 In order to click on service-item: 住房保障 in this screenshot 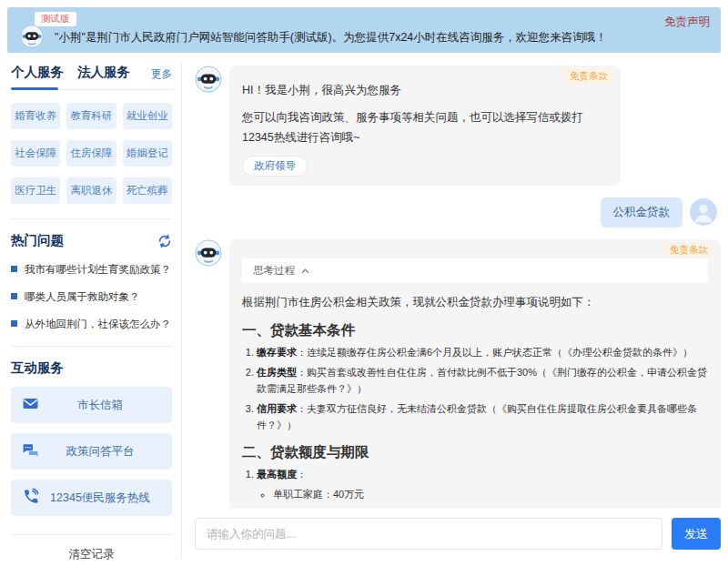, I will do `click(91, 153)`.